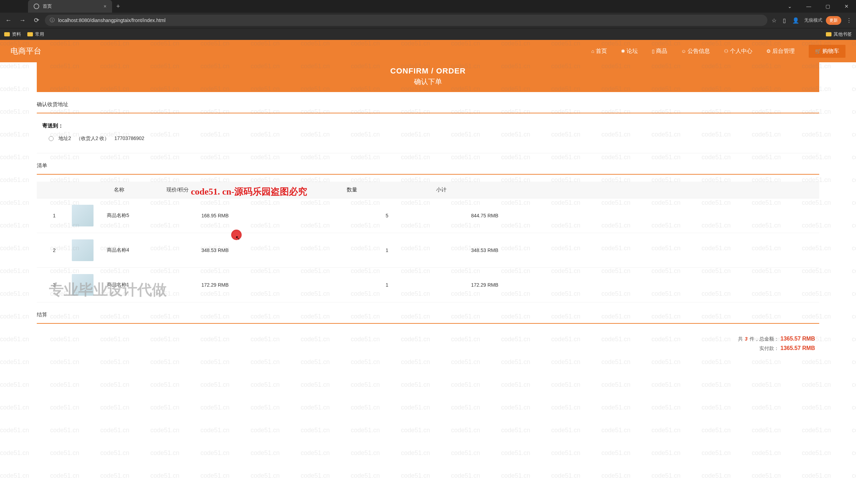  What do you see at coordinates (849, 20) in the screenshot?
I see `menu-icon: ⋮` at bounding box center [849, 20].